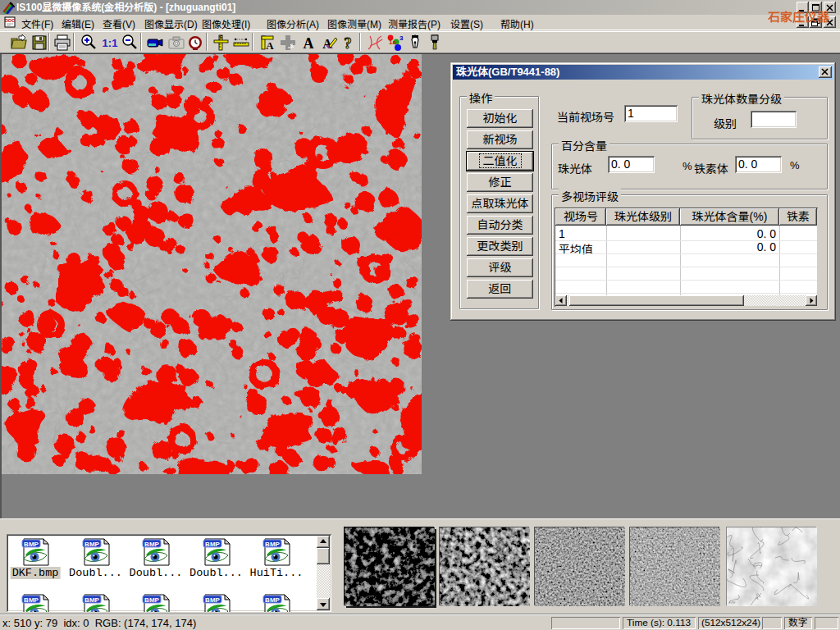  I want to click on svg-text: 1:1, so click(110, 43).